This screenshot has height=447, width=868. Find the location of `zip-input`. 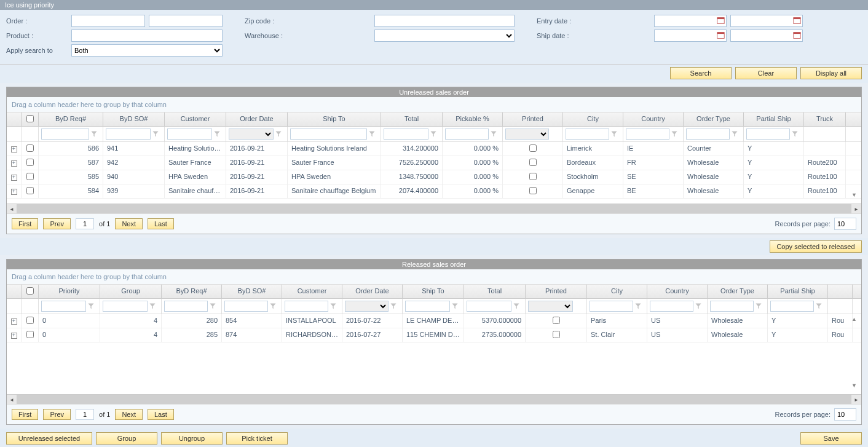

zip-input is located at coordinates (444, 21).